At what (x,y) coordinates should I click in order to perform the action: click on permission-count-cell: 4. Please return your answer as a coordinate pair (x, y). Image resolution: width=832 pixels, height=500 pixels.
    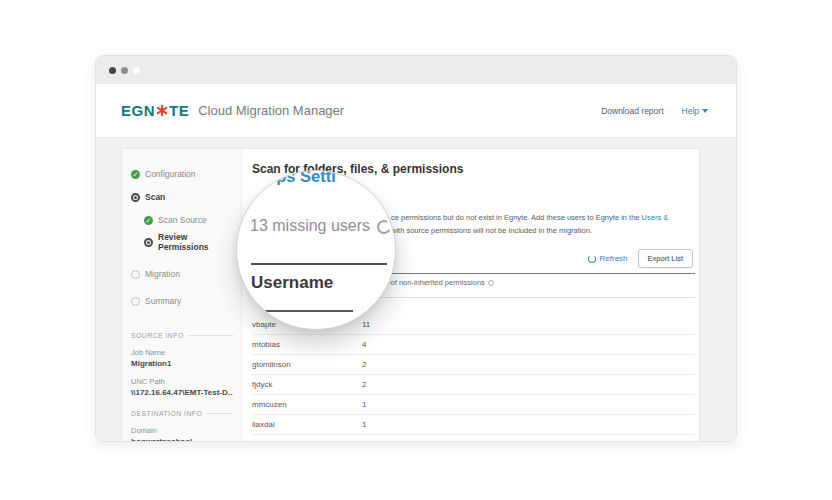
    Looking at the image, I should click on (364, 344).